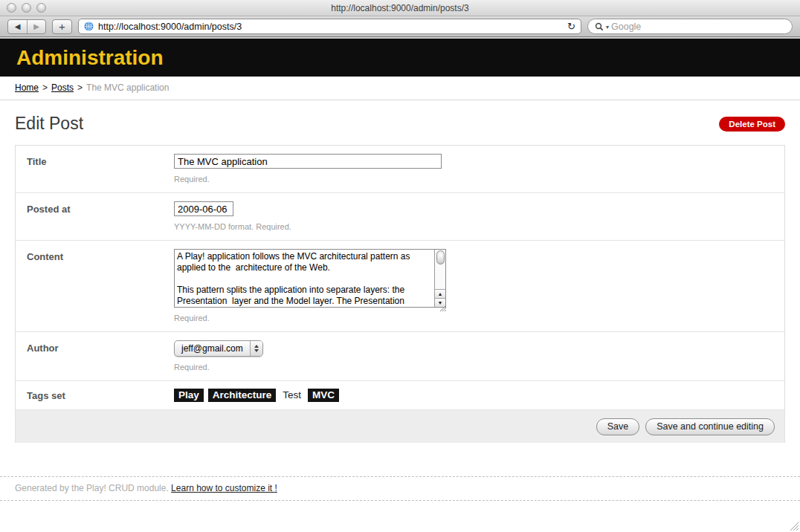  What do you see at coordinates (128, 88) in the screenshot?
I see `breadcrumb-current: The MVC application` at bounding box center [128, 88].